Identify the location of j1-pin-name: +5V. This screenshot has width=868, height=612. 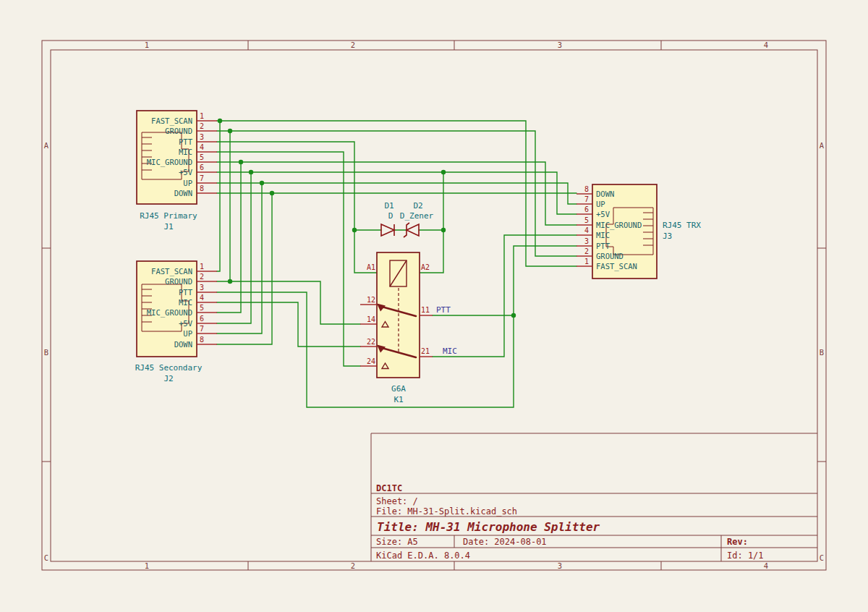
(186, 172).